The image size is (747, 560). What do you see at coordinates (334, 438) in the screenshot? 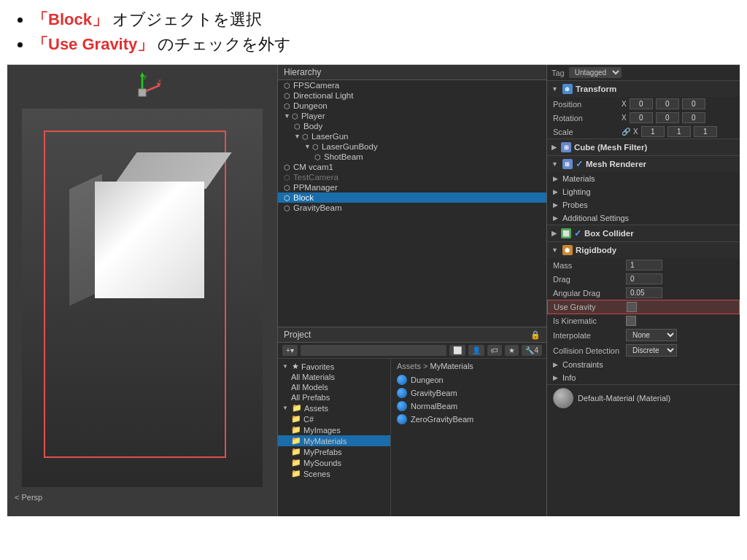
I see `project-tree: ▼★FavoritesAll MaterialsAll ModelsAll Pr…` at bounding box center [334, 438].